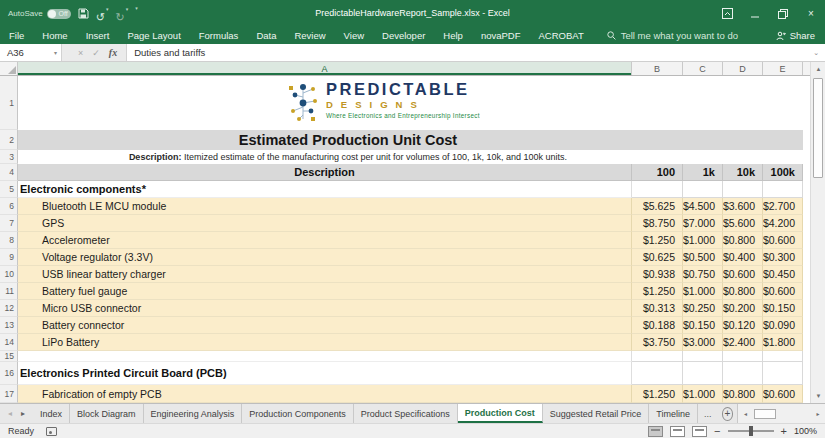 The width and height of the screenshot is (825, 438). What do you see at coordinates (658, 394) in the screenshot?
I see `cost-value-cell: $1.250` at bounding box center [658, 394].